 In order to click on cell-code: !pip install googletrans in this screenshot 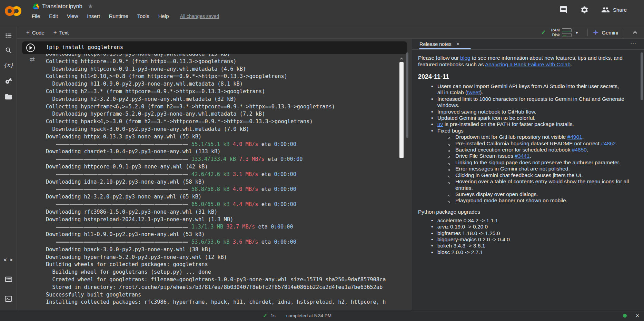, I will do `click(85, 47)`.